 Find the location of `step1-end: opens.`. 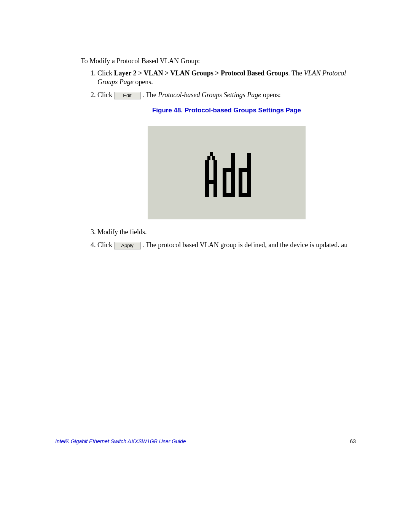

step1-end: opens. is located at coordinates (143, 82).